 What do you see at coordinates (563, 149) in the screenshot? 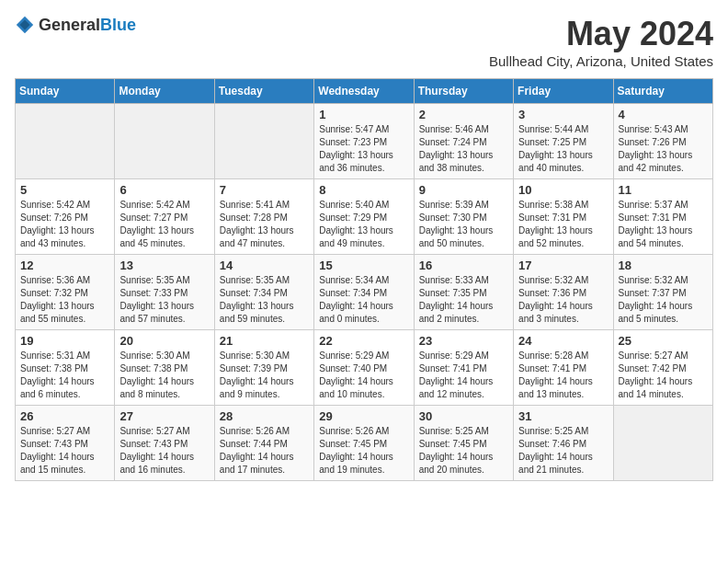
I see `day-info: Sunrise: 5:44 AMSunset: 7:25 PMDaylight:…` at bounding box center [563, 149].